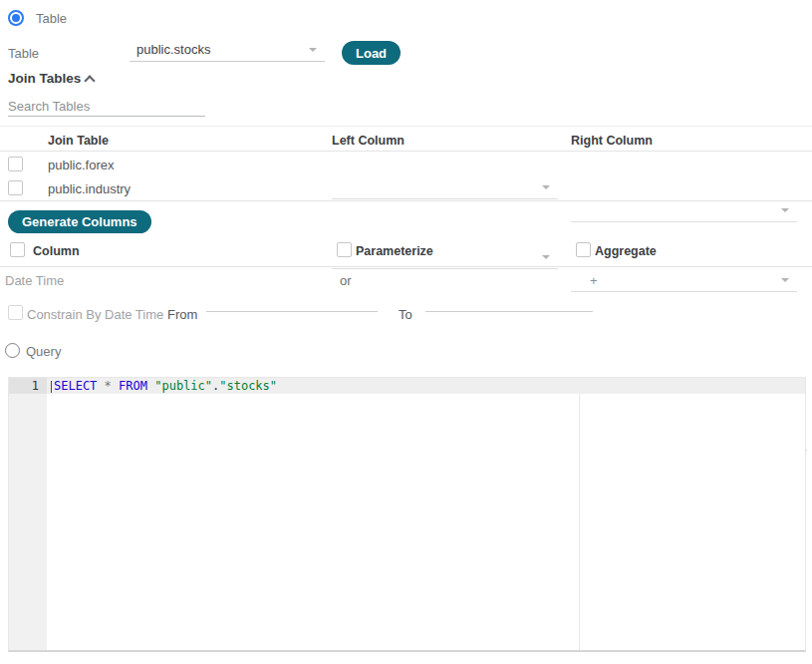  Describe the element at coordinates (406, 201) in the screenshot. I see `join-table-bottom-border` at that location.